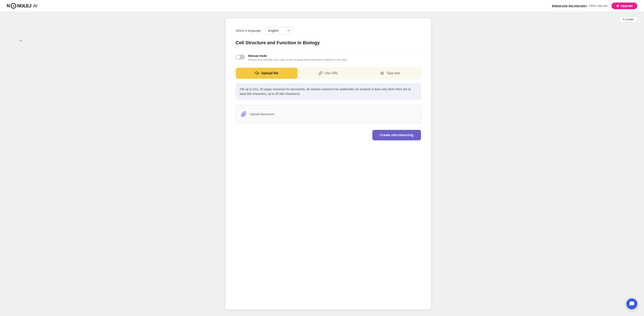 The width and height of the screenshot is (644, 316). I want to click on manual-mode-title: Manual mode, so click(298, 56).